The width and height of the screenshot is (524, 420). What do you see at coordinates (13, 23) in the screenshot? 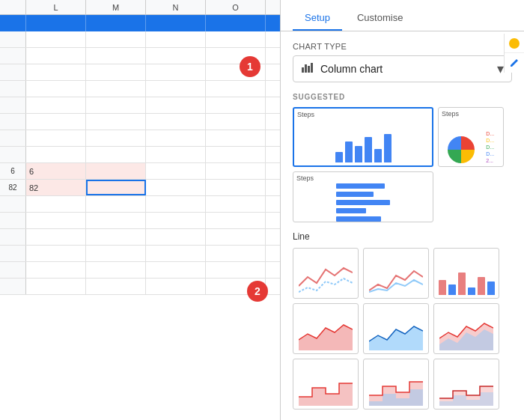
I see `row-num-selected` at bounding box center [13, 23].